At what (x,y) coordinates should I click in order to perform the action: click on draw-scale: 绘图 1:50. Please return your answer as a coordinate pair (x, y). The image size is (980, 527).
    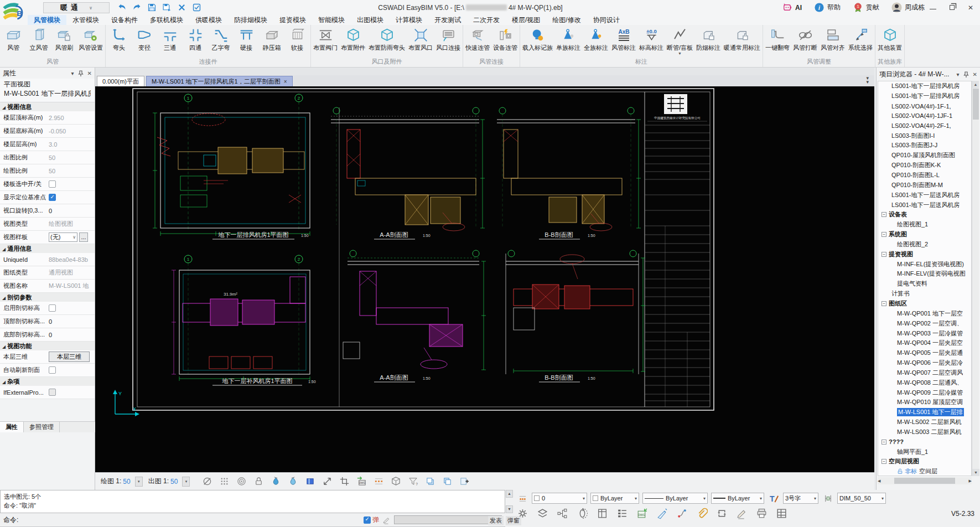
    Looking at the image, I should click on (116, 482).